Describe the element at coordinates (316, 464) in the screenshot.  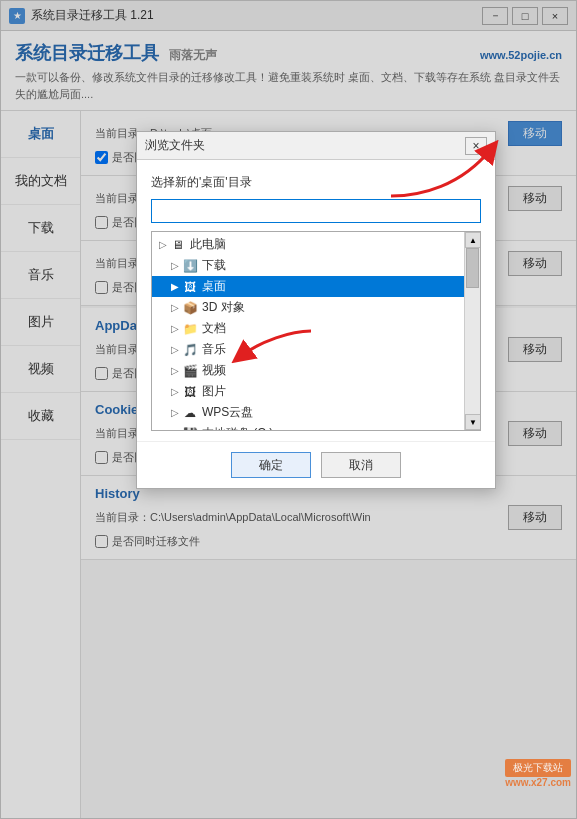
I see `dialog-footer: 确定 取消` at that location.